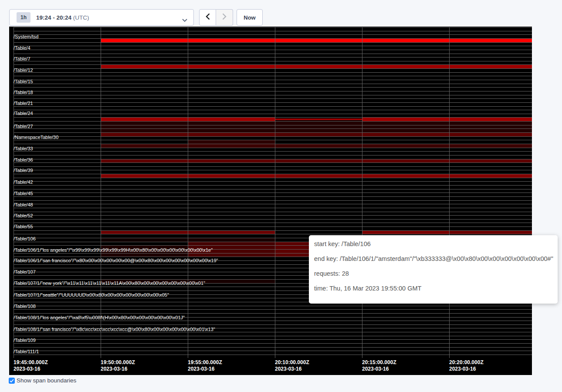  Describe the element at coordinates (433, 269) in the screenshot. I see `heatmap-tooltip: start key: /Table/106end key: /Table/106…` at that location.